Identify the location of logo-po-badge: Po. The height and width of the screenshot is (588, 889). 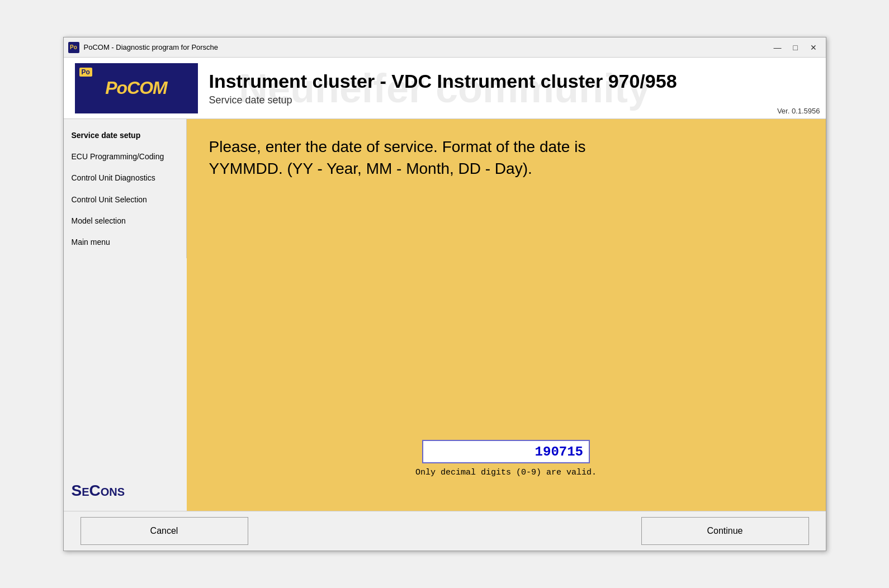
(86, 72).